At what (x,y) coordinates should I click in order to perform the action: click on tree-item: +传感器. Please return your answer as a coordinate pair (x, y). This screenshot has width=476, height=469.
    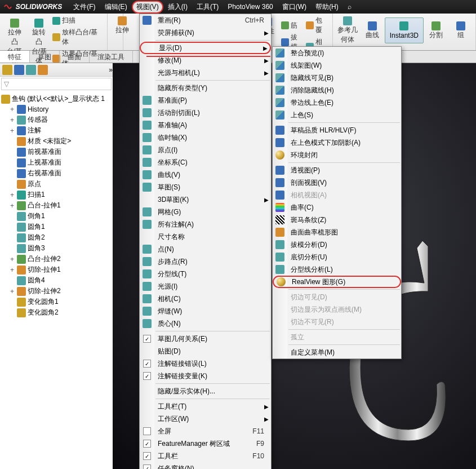
    Looking at the image, I should click on (56, 120).